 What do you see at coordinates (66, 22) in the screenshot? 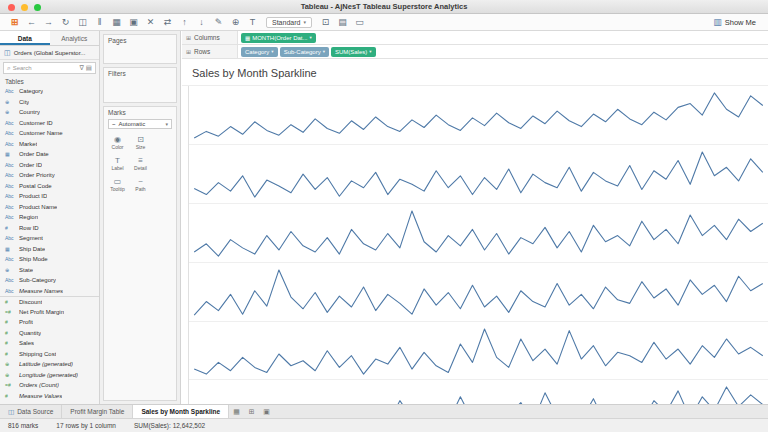
I see `replay-icon: ↻` at bounding box center [66, 22].